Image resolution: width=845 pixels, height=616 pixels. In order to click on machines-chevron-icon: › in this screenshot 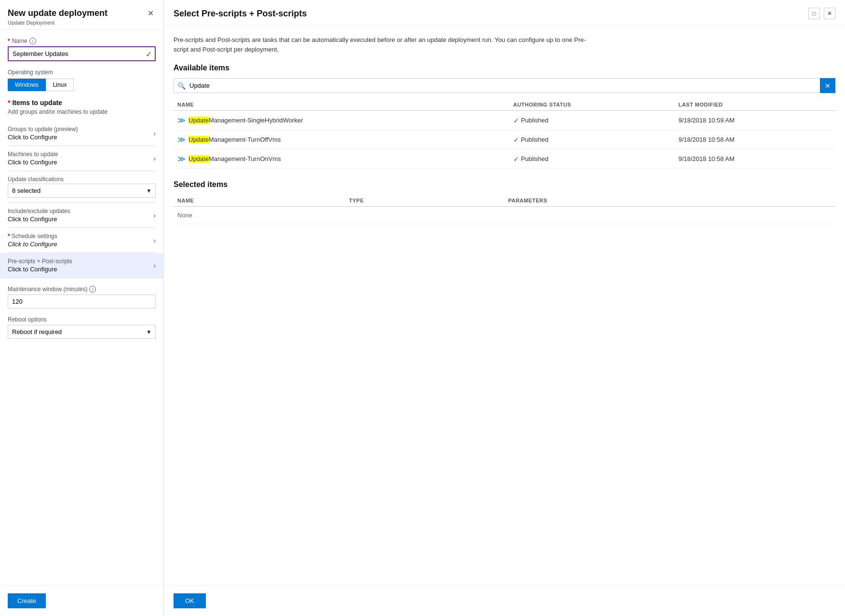, I will do `click(154, 159)`.